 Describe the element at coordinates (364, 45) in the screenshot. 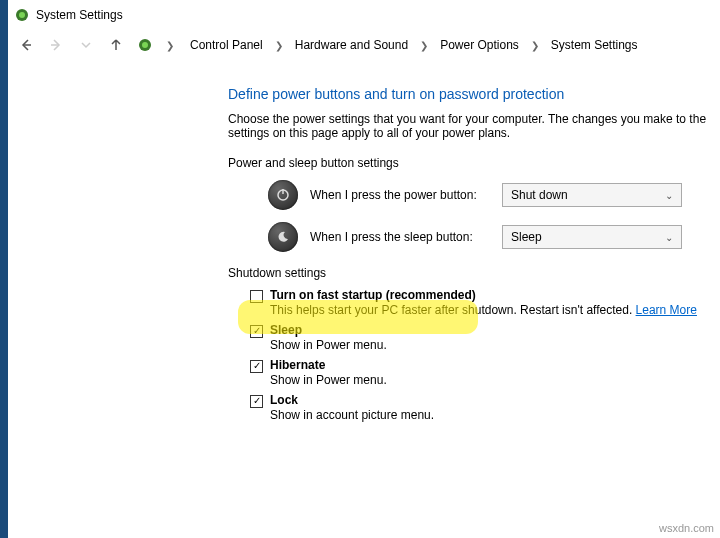

I see `navbar: ❯ Control Panel ❯ Hardware and Sound ❯ P…` at that location.